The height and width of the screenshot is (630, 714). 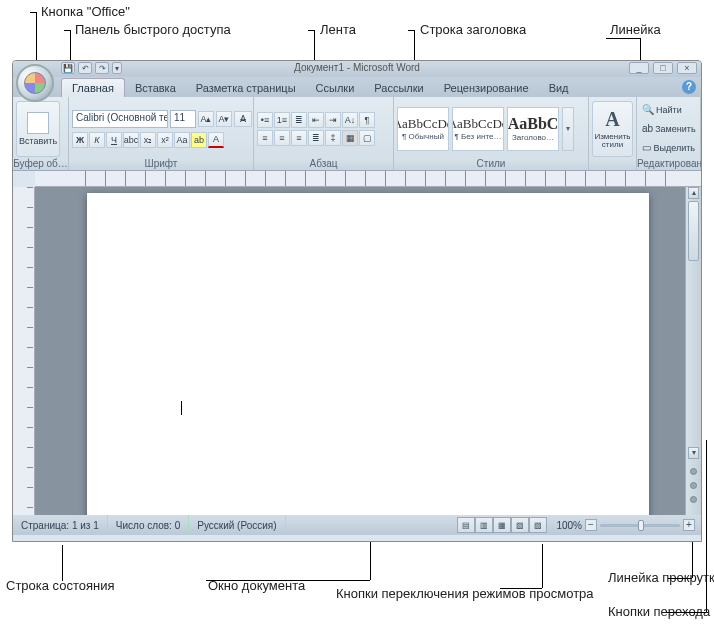 What do you see at coordinates (316, 138) in the screenshot?
I see `justify-button: ≣` at bounding box center [316, 138].